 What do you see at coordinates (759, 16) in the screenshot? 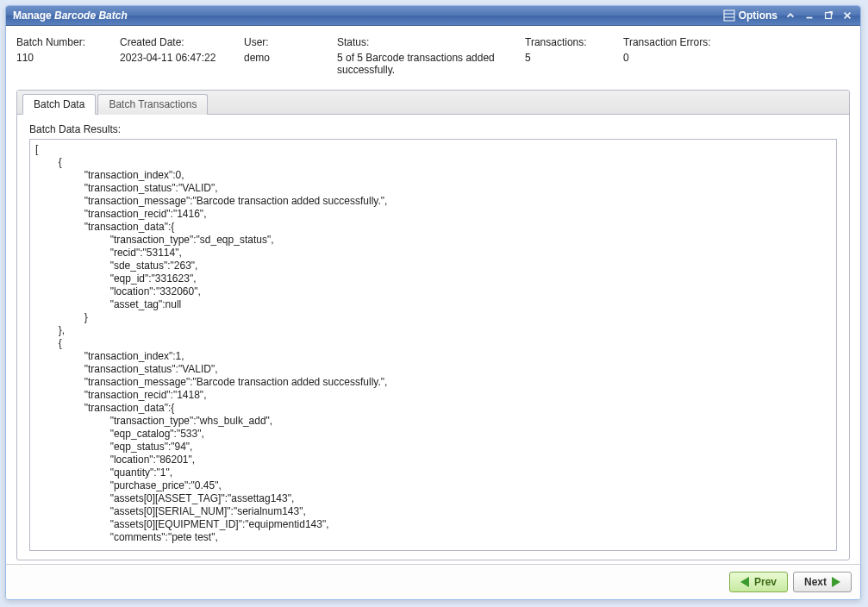
I see `options-label: Options` at bounding box center [759, 16].